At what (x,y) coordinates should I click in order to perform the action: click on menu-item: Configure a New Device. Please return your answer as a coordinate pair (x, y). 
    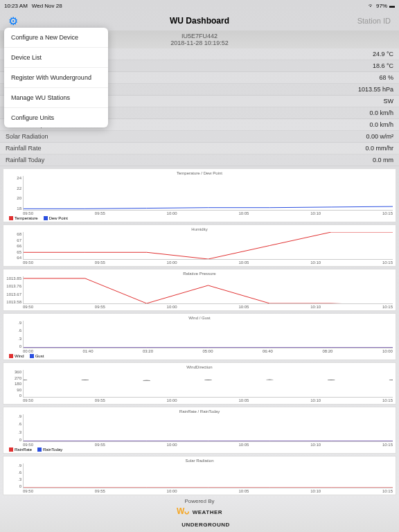
    Looking at the image, I should click on (56, 37).